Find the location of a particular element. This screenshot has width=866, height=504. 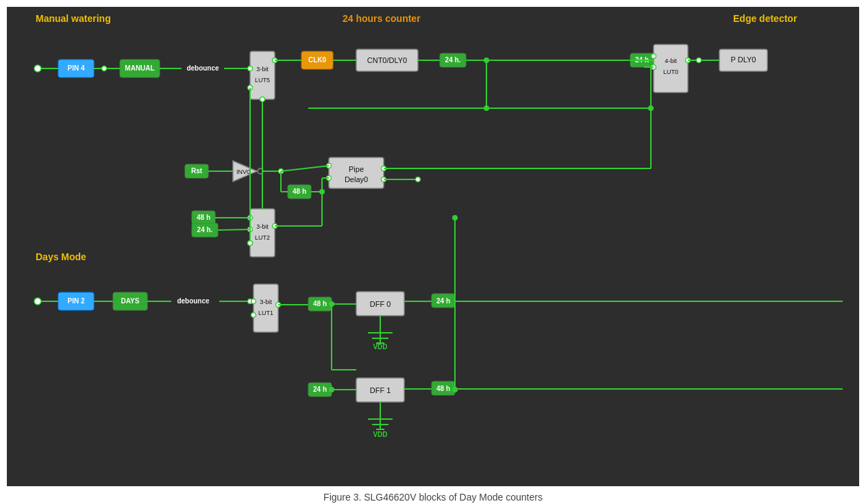

figure-caption: Figure 3. SLG46620V blocks of Day Mode c… is located at coordinates (433, 495).